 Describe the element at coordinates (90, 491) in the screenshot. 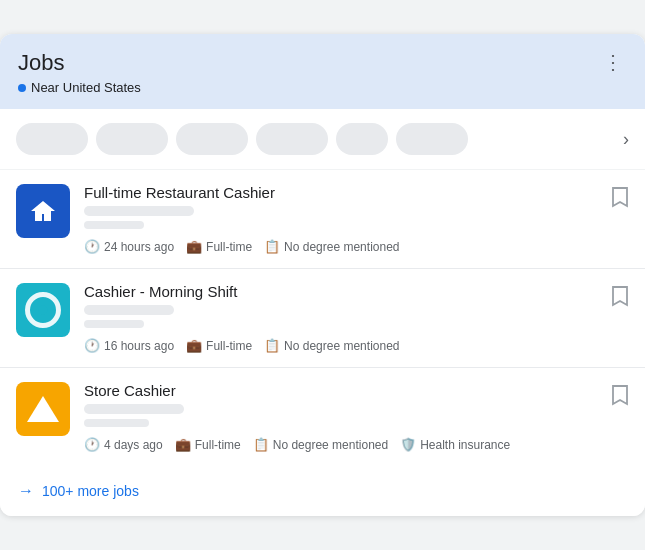

I see `more-jobs-label: 100+ more jobs` at that location.